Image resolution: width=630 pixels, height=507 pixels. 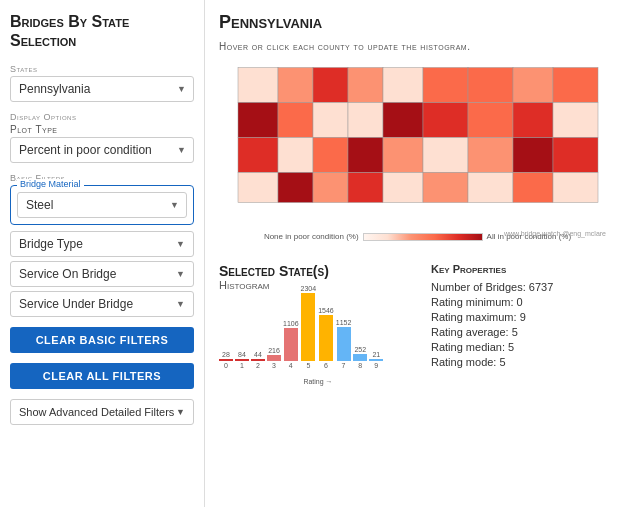 I want to click on clear-all-filters-button: Clear All Filters, so click(x=102, y=376).